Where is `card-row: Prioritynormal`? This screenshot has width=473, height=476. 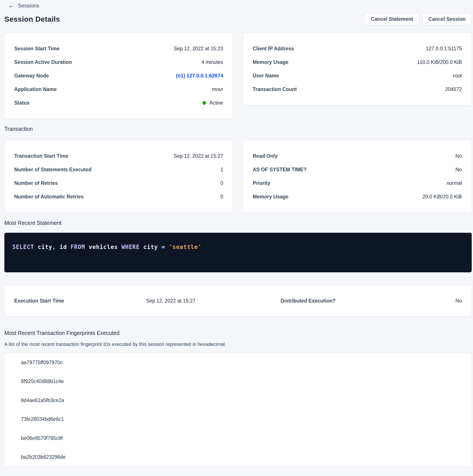
card-row: Prioritynormal is located at coordinates (357, 183).